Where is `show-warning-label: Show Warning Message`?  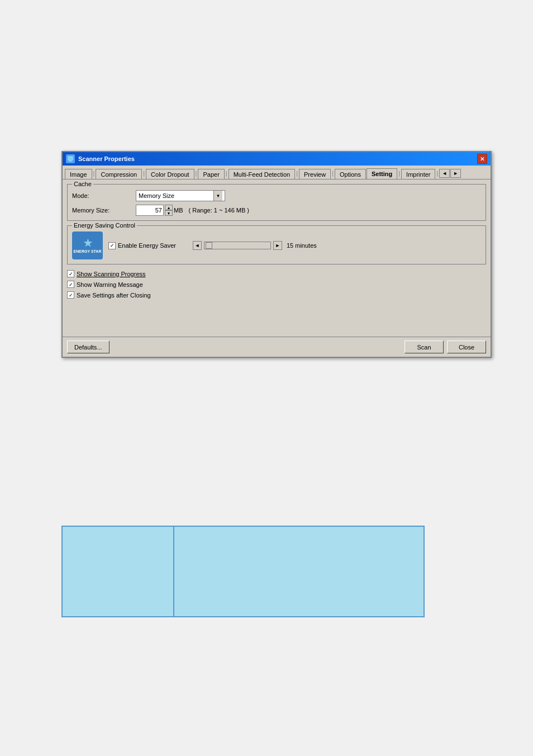
show-warning-label: Show Warning Message is located at coordinates (110, 285).